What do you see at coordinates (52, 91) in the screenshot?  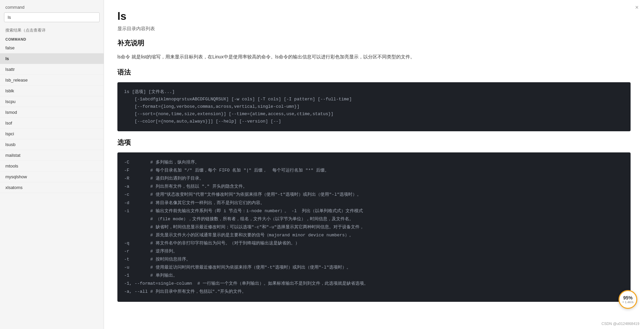 I see `sidebar-item-lsblk: lsblk` at bounding box center [52, 91].